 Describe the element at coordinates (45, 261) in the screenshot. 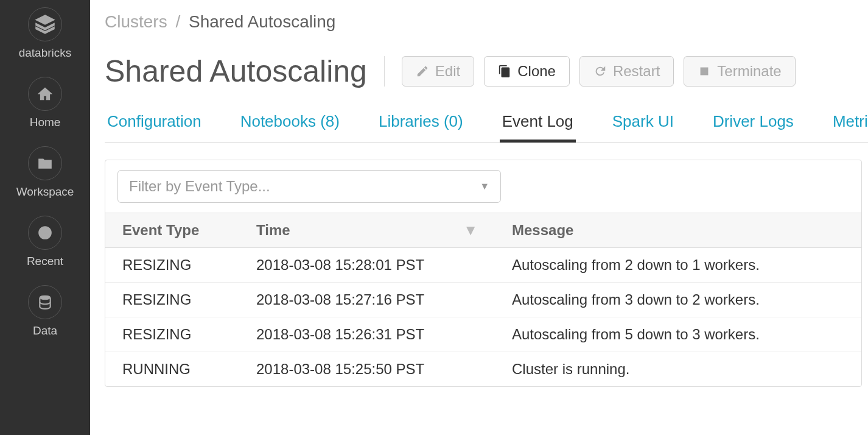

I see `sidebar-item-label: Recent` at that location.